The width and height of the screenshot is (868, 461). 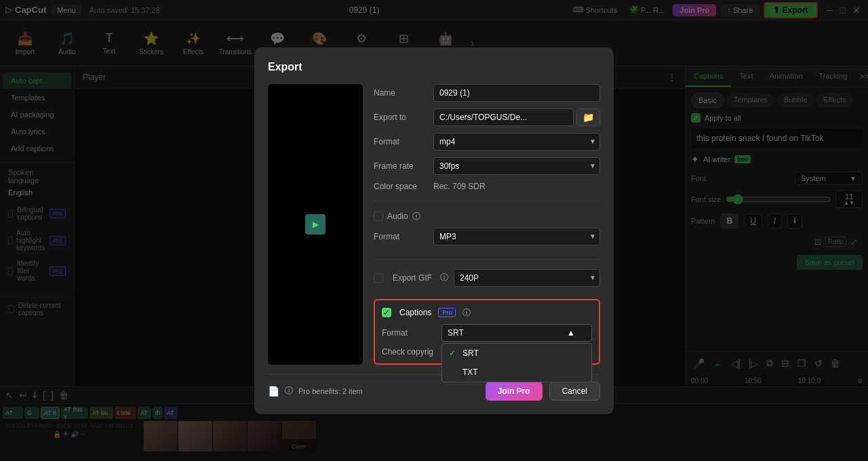 I want to click on format-label: Format, so click(x=401, y=142).